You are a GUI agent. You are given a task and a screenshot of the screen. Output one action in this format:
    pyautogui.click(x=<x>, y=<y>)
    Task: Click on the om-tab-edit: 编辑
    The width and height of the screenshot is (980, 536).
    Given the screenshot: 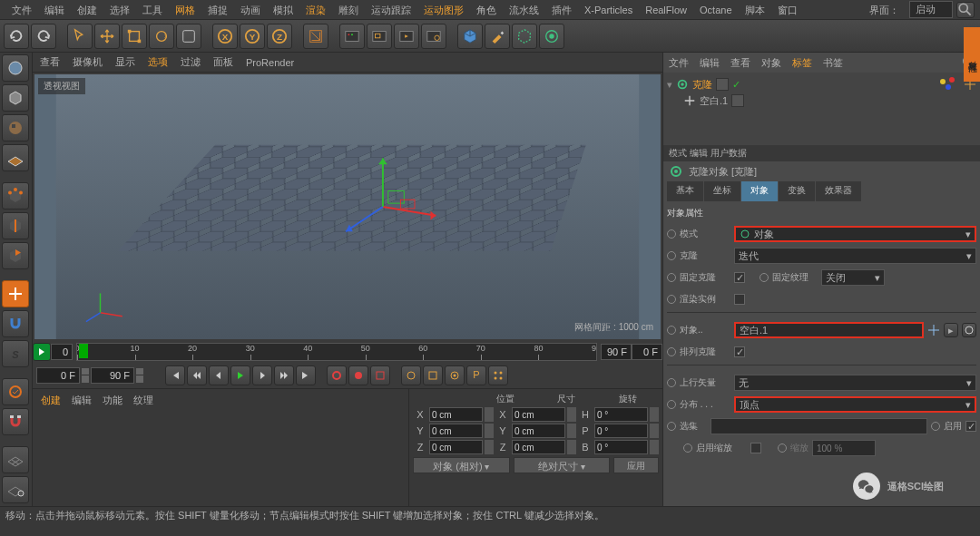 What is the action you would take?
    pyautogui.click(x=710, y=63)
    